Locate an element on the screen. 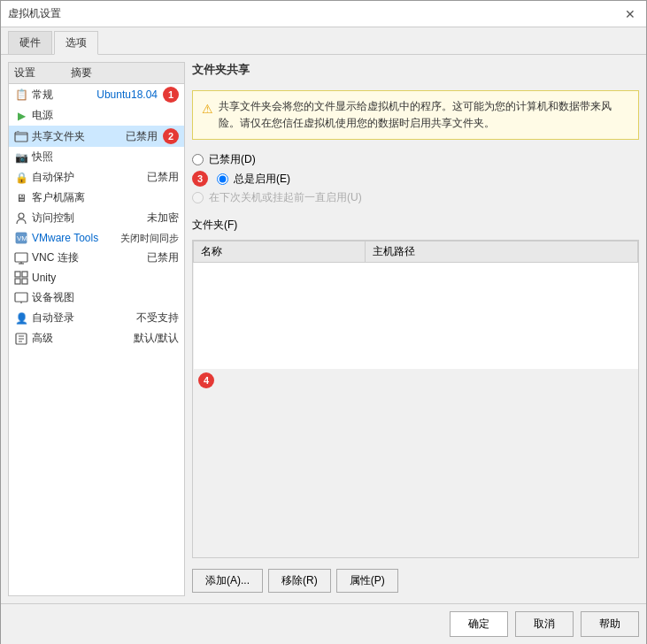 The width and height of the screenshot is (647, 644). confirm-button: 确定 is located at coordinates (479, 625).